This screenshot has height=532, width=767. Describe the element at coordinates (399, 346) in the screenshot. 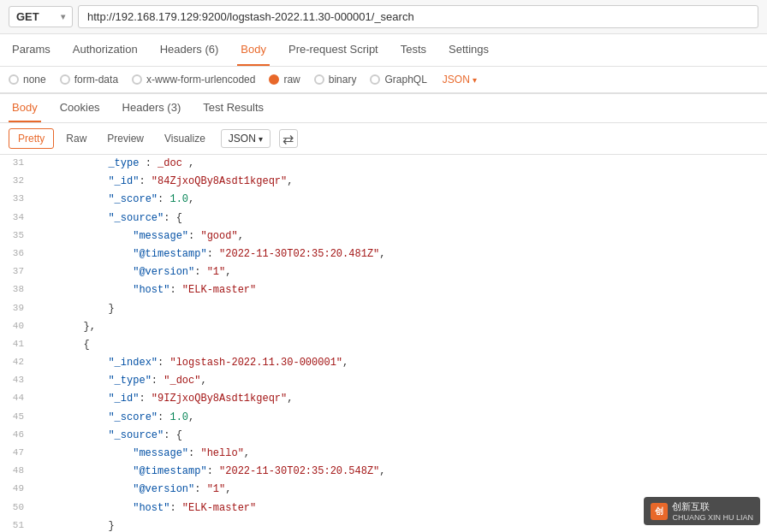

I see `line-content: {` at that location.